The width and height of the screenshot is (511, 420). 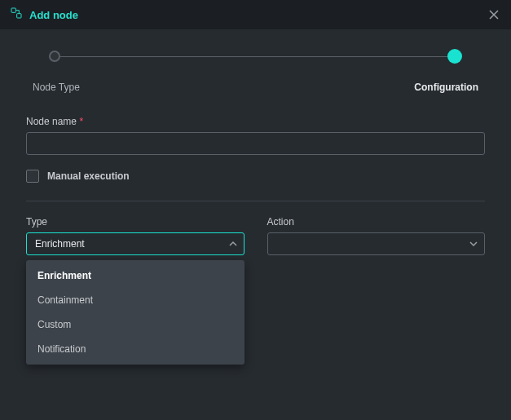 I want to click on node-name-input, so click(x=256, y=144).